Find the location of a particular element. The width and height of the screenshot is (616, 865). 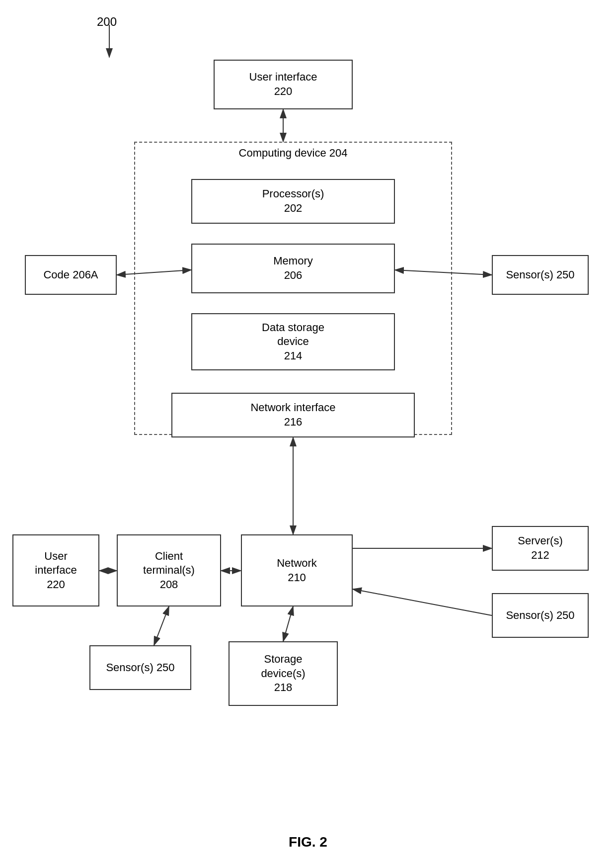

processors-box: Processor(s)202 is located at coordinates (293, 201).